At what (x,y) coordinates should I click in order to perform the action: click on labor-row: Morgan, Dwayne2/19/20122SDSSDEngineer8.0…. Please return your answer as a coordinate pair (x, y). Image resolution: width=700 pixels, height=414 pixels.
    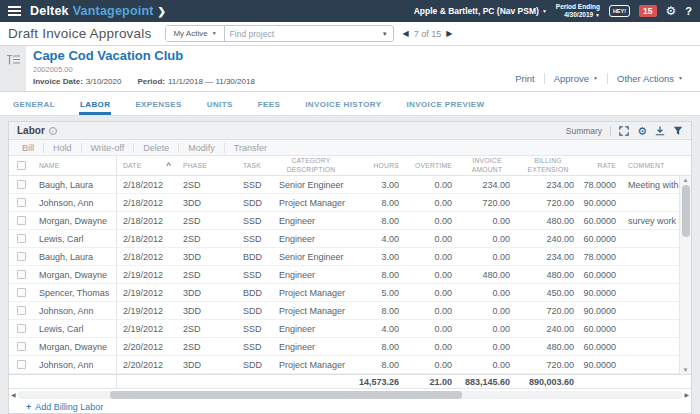
    Looking at the image, I should click on (344, 275).